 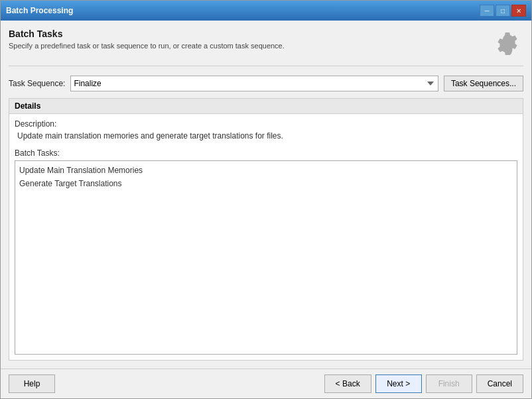 What do you see at coordinates (266, 136) in the screenshot?
I see `description-text: Update main translation memories and gen…` at bounding box center [266, 136].